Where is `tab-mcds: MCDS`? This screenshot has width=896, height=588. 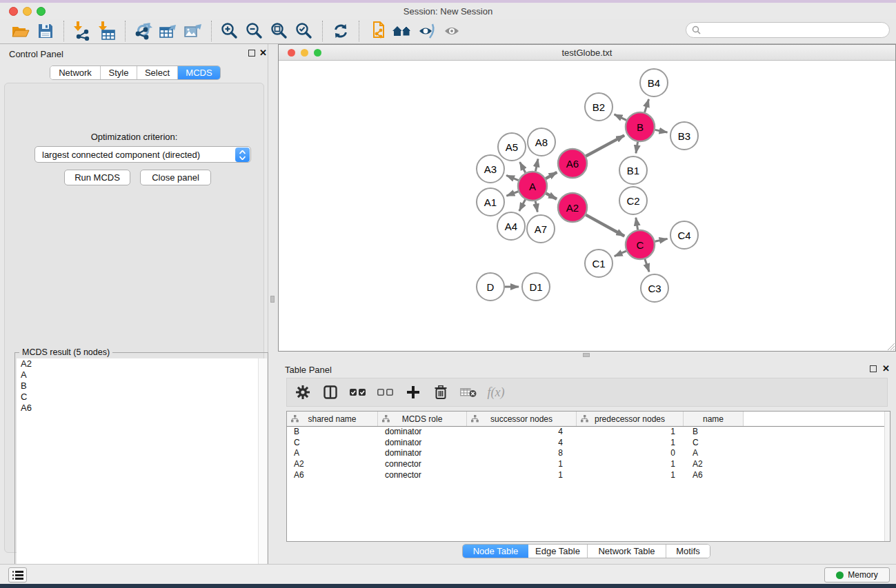
tab-mcds: MCDS is located at coordinates (199, 73).